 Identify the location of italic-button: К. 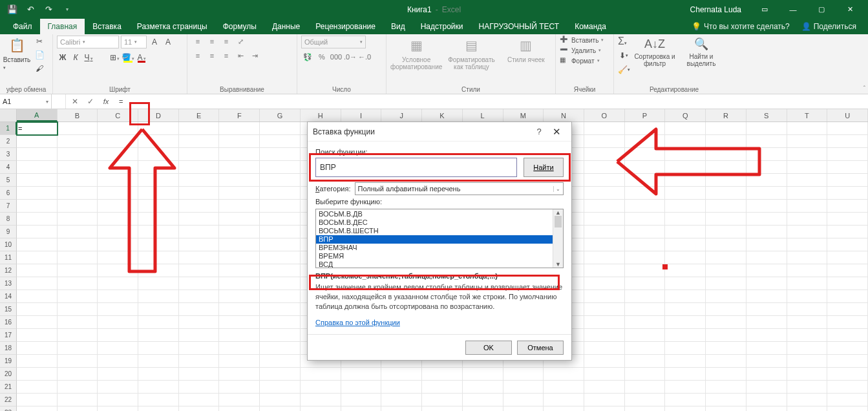
(76, 58).